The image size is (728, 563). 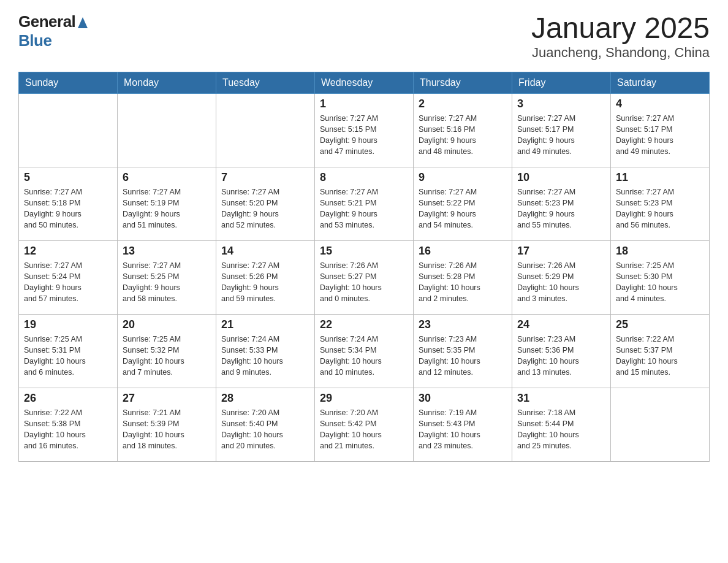 What do you see at coordinates (364, 251) in the screenshot?
I see `day-number: 15` at bounding box center [364, 251].